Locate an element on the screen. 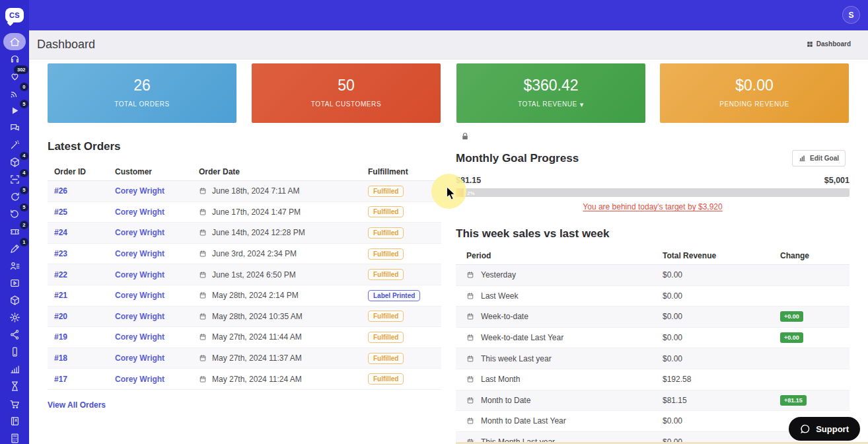  order-date: June 3rd, 2024 2:34 PM is located at coordinates (254, 254).